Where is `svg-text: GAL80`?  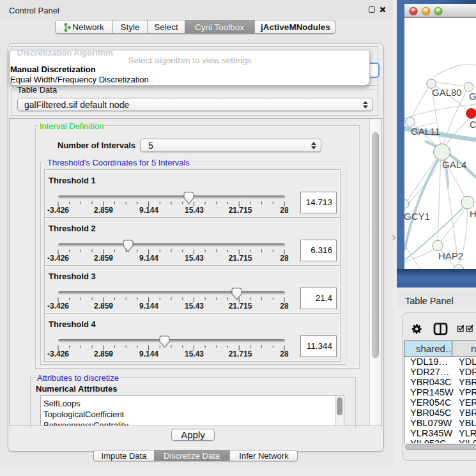 svg-text: GAL80 is located at coordinates (447, 92).